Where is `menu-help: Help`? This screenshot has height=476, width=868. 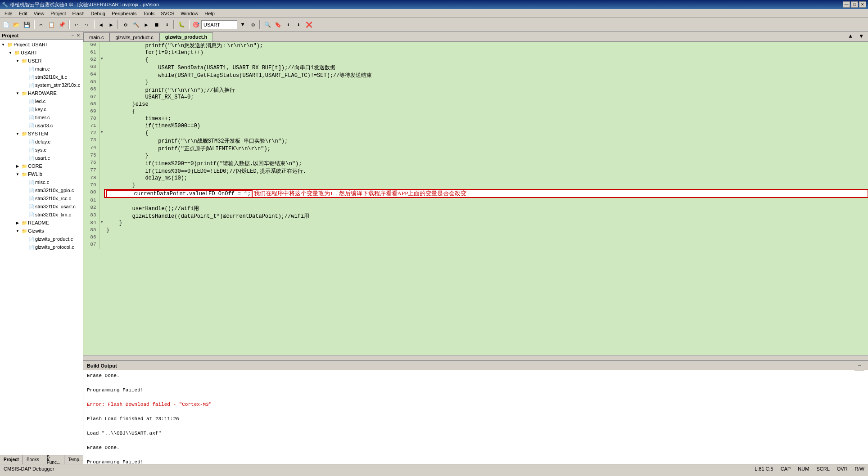 menu-help: Help is located at coordinates (210, 13).